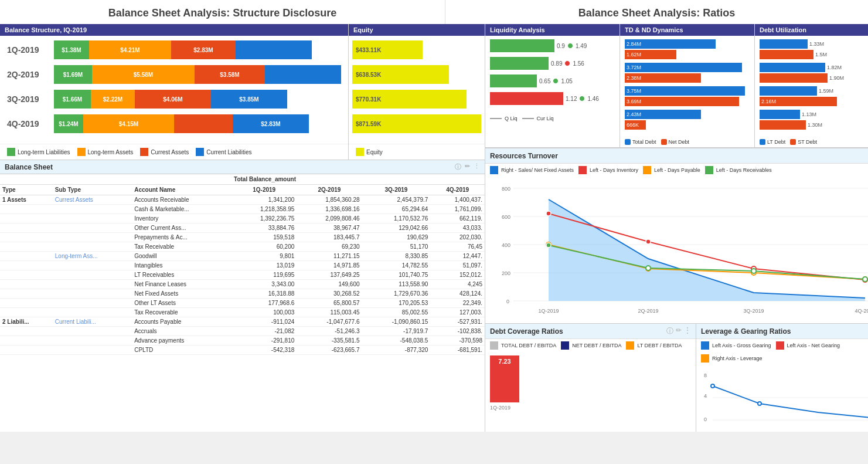 This screenshot has height=464, width=868. I want to click on lev-legend: Left Axis - Gross Gearing Left Axis - Ne…, so click(782, 352).